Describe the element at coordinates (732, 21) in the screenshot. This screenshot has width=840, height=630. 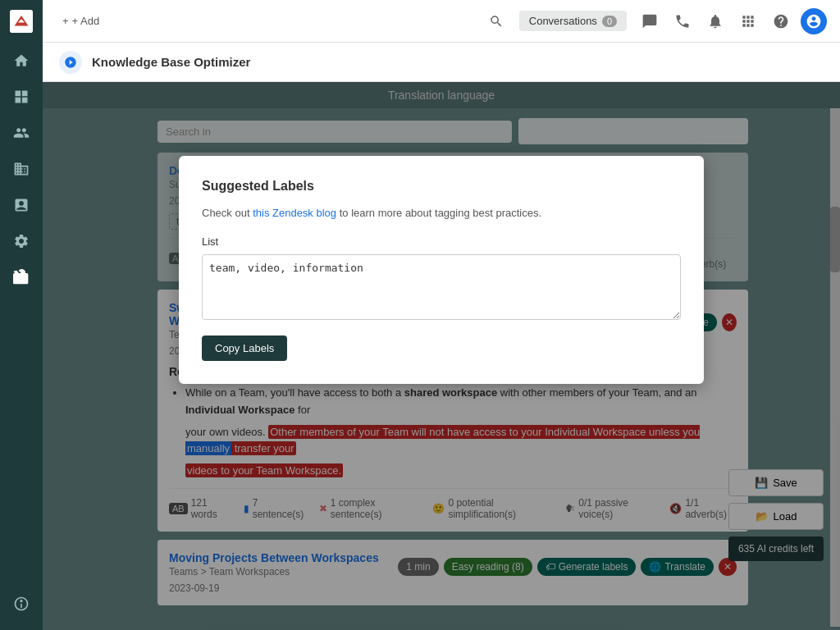
I see `topbar-icons` at that location.